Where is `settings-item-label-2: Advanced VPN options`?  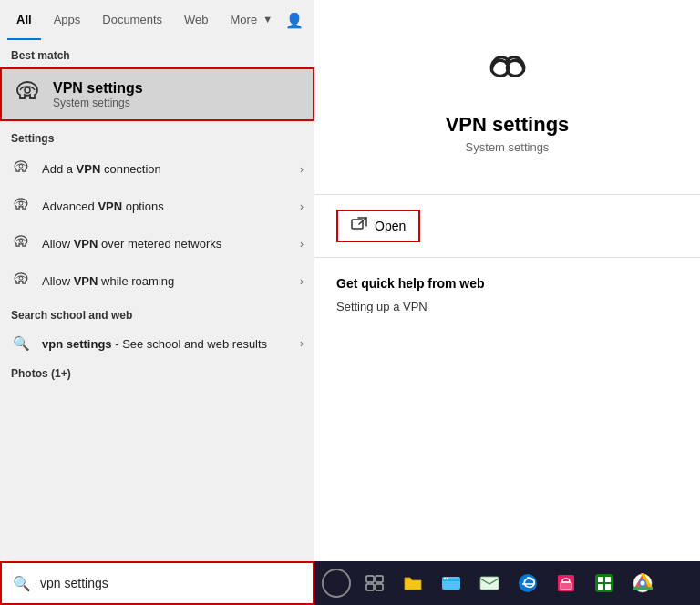
settings-item-label-2: Advanced VPN options is located at coordinates (171, 206).